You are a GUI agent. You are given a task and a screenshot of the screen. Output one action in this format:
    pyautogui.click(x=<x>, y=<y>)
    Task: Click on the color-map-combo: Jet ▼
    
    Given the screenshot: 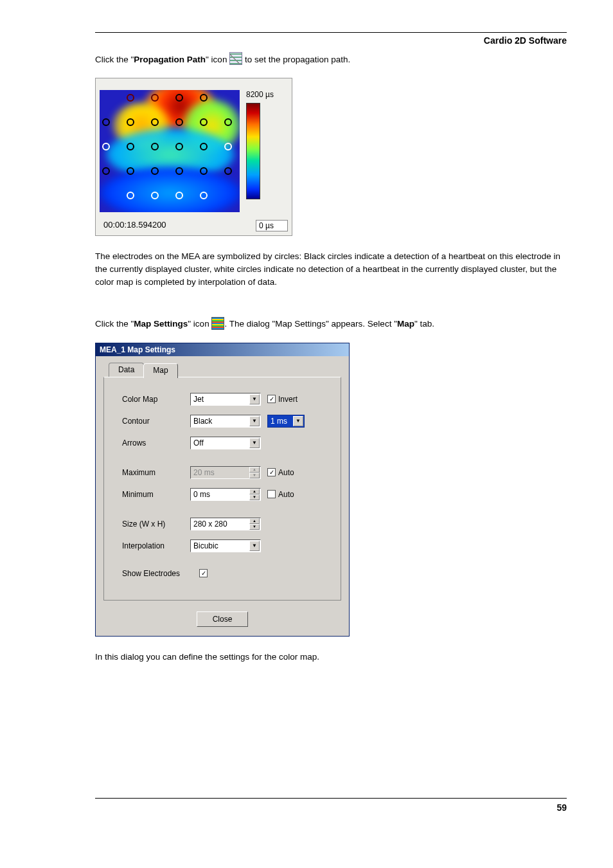 What is the action you would take?
    pyautogui.click(x=226, y=399)
    